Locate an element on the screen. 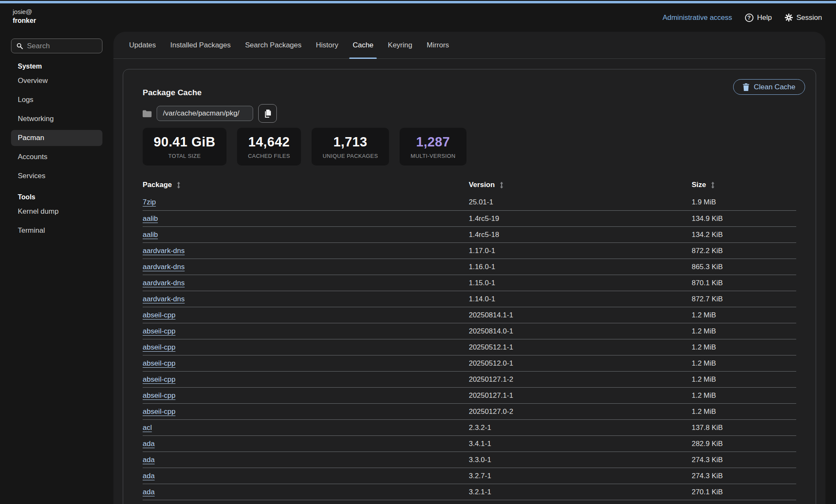 This screenshot has height=504, width=836. table-row: abseil-cpp 20250127.1-1 1.2 MiB is located at coordinates (469, 395).